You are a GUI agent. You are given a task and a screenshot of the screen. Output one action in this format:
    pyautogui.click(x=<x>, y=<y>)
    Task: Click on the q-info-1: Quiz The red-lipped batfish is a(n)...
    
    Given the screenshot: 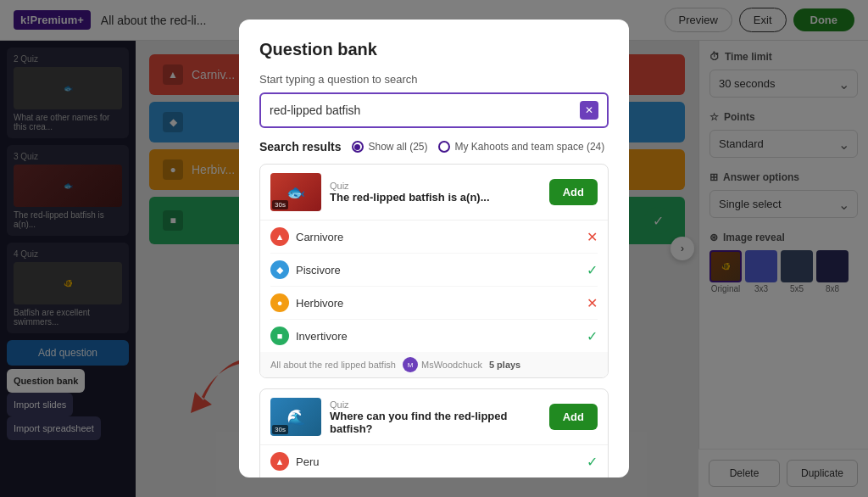 What is the action you would take?
    pyautogui.click(x=436, y=192)
    